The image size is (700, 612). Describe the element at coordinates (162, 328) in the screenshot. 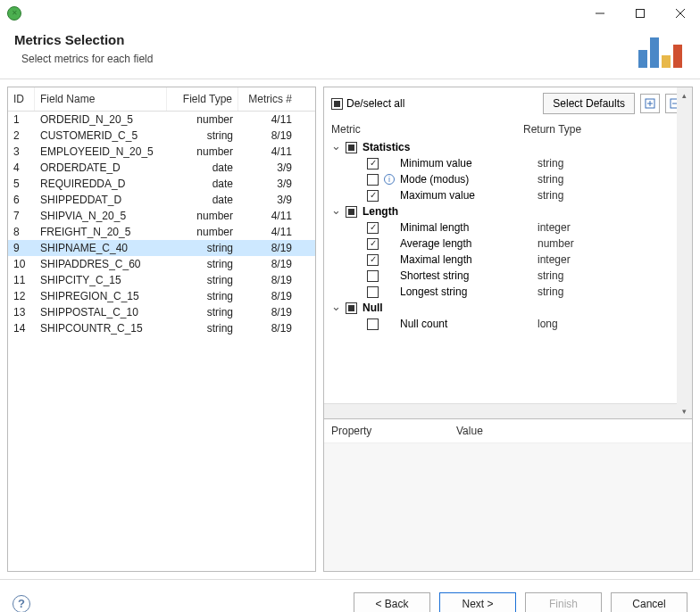

I see `table-row: 14SHIPCOUNTR_C_15string8/19` at that location.